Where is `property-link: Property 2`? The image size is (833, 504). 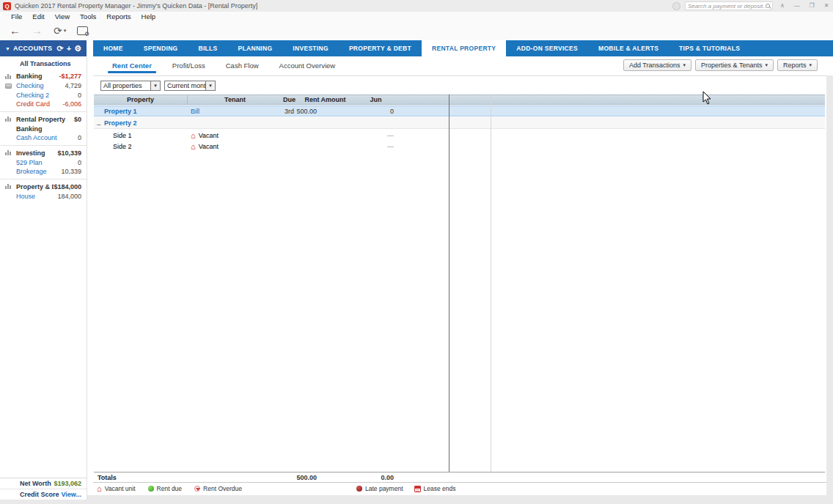
property-link: Property 2 is located at coordinates (120, 123).